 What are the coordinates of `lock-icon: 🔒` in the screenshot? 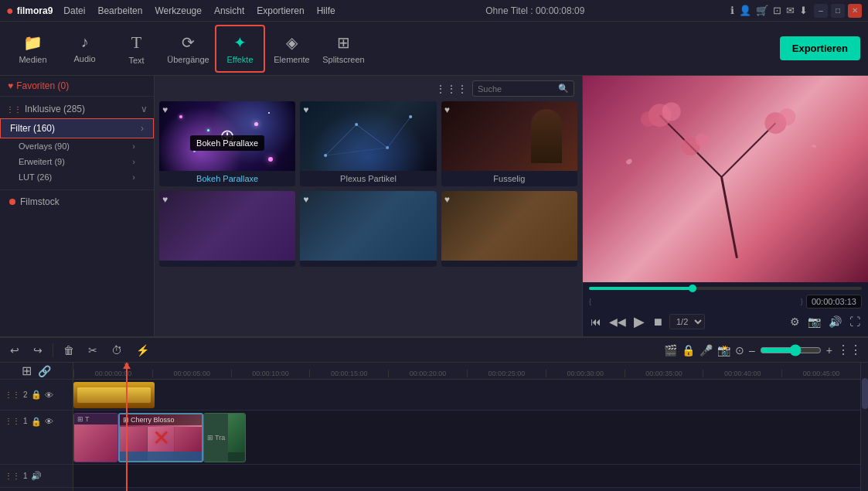 It's located at (688, 350).